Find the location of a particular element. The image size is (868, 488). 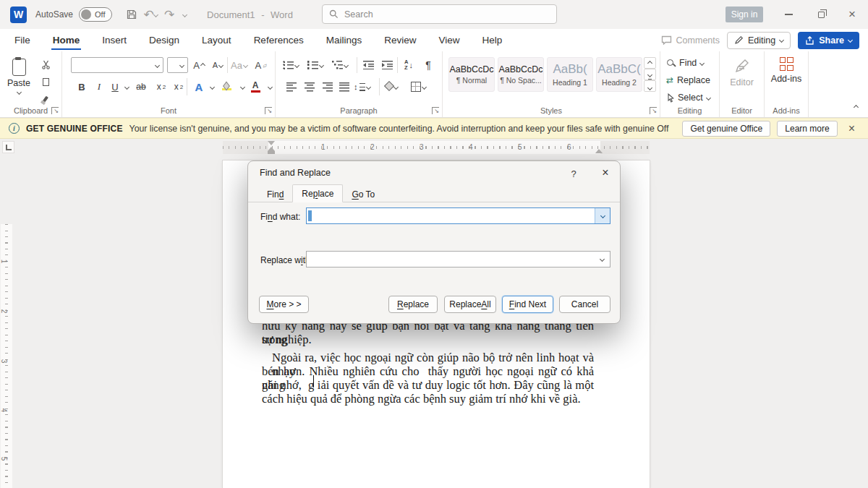

tab-layout: Layout is located at coordinates (217, 40).